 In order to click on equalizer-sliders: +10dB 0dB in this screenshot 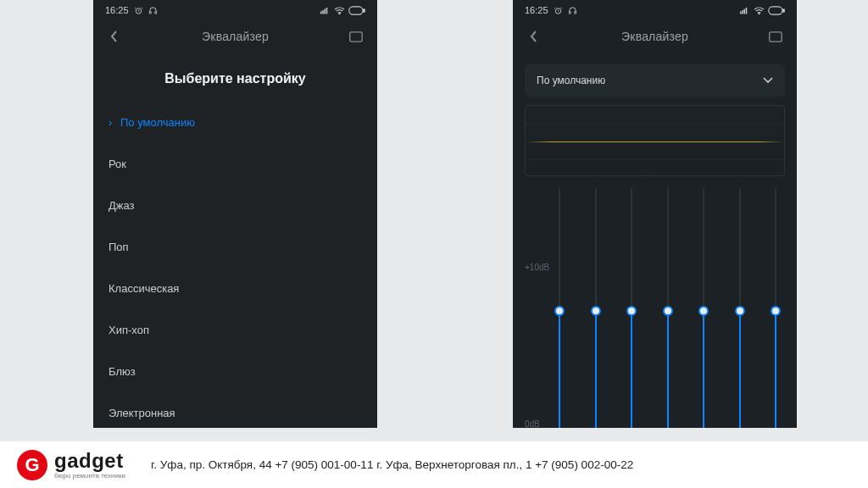, I will do `click(654, 308)`.